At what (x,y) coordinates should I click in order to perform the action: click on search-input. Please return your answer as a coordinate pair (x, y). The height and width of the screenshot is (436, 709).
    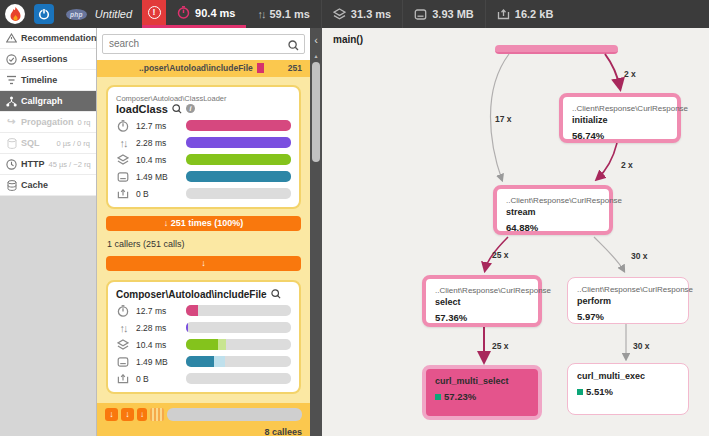
    Looking at the image, I should click on (204, 44).